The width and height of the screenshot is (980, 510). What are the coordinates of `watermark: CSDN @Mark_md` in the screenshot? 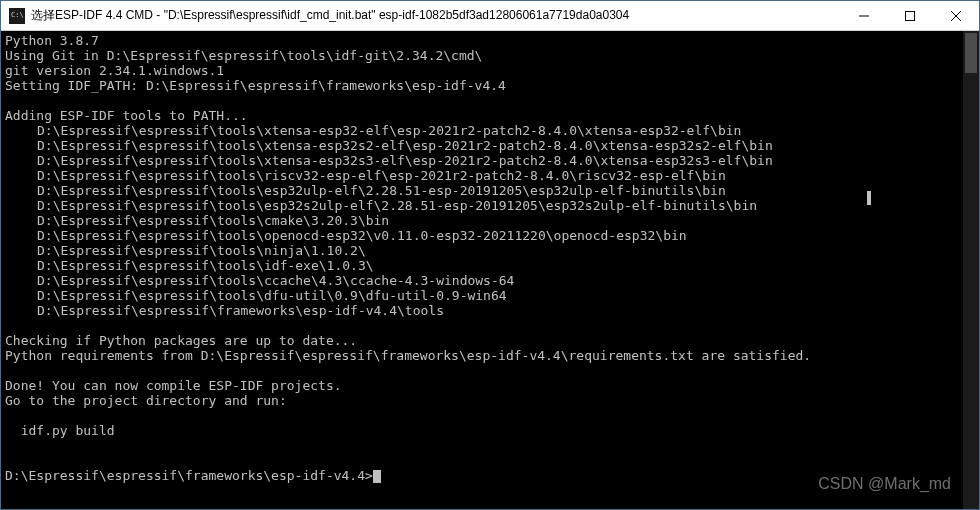 It's located at (884, 484).